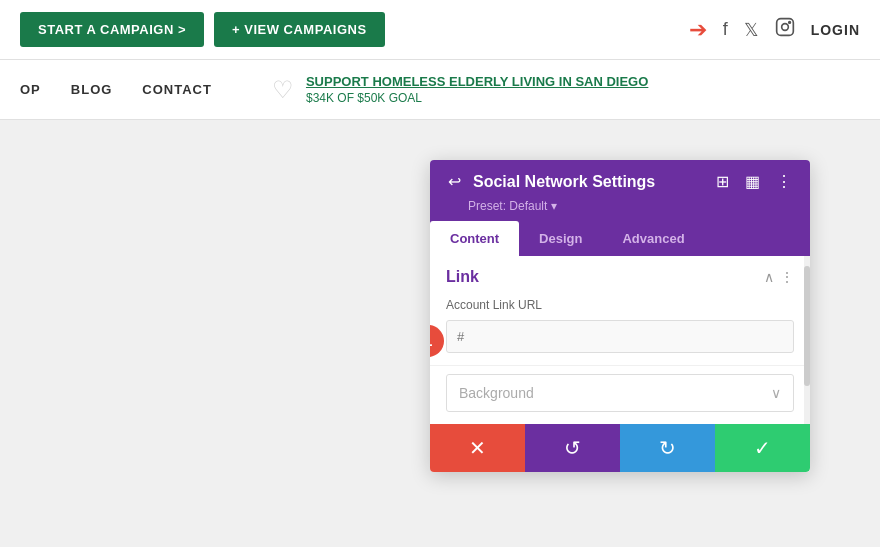 This screenshot has width=880, height=547. Describe the element at coordinates (784, 182) in the screenshot. I see `panel-more-button: ⋮` at that location.